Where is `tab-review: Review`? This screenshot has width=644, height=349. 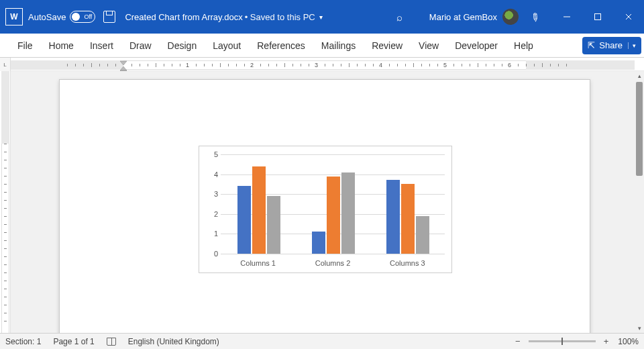
tab-review: Review is located at coordinates (387, 46).